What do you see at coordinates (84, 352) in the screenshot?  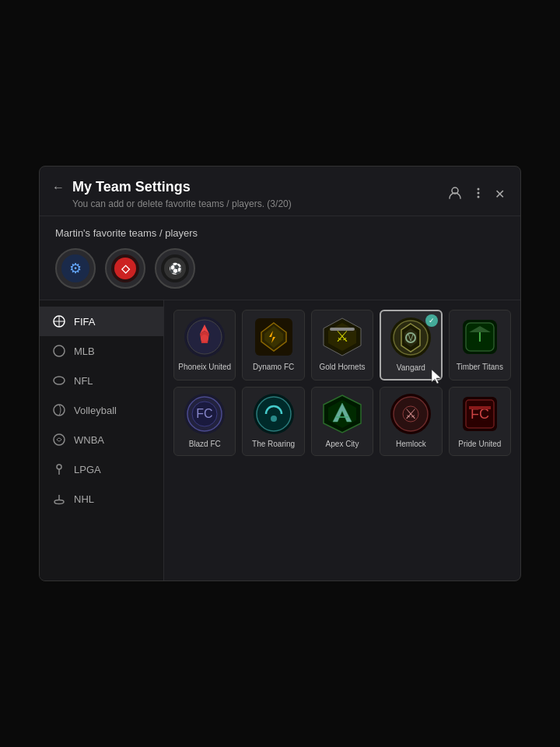 I see `sidebar-label-mlb: MLB` at bounding box center [84, 352].